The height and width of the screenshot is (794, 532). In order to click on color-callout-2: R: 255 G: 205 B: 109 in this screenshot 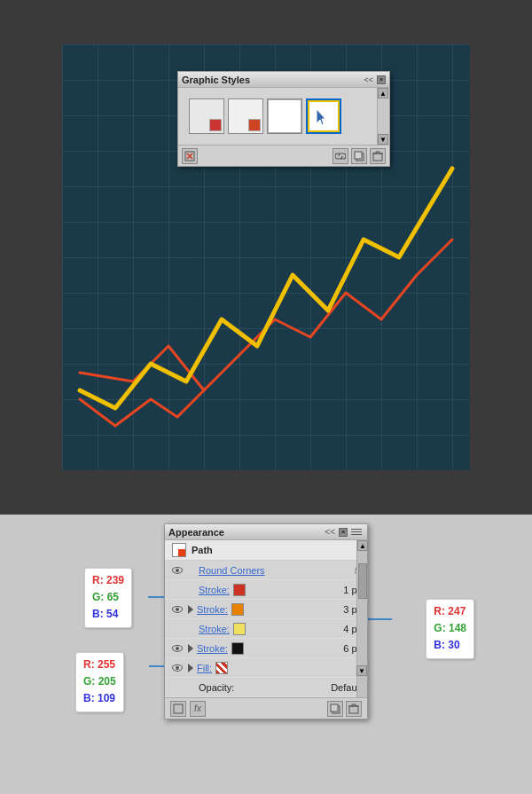, I will do `click(99, 682)`.